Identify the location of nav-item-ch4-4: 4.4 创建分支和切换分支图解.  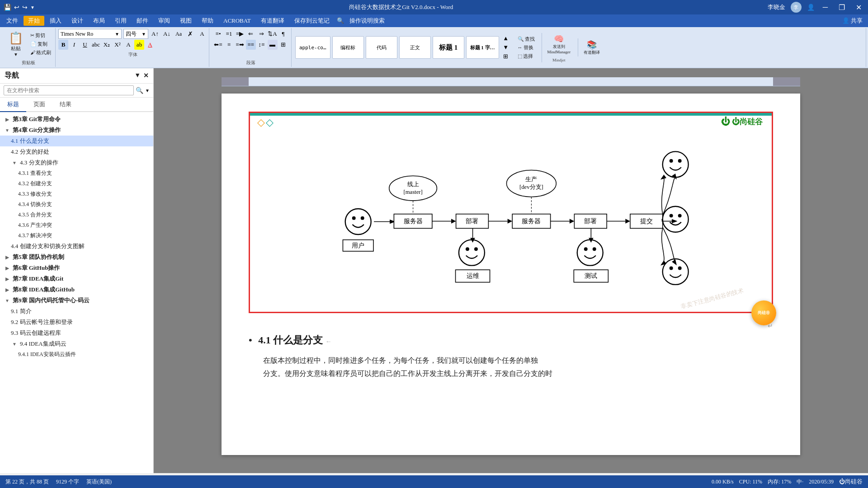
(77, 246).